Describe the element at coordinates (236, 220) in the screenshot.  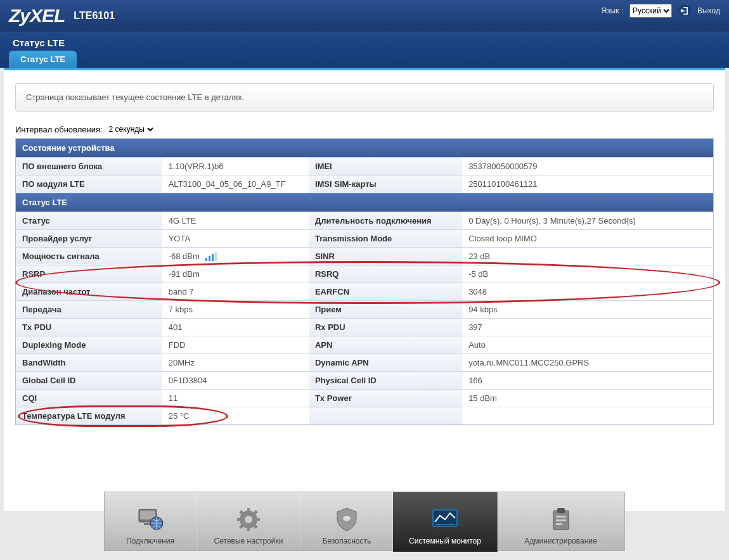
I see `value-status: 4G LTE` at that location.